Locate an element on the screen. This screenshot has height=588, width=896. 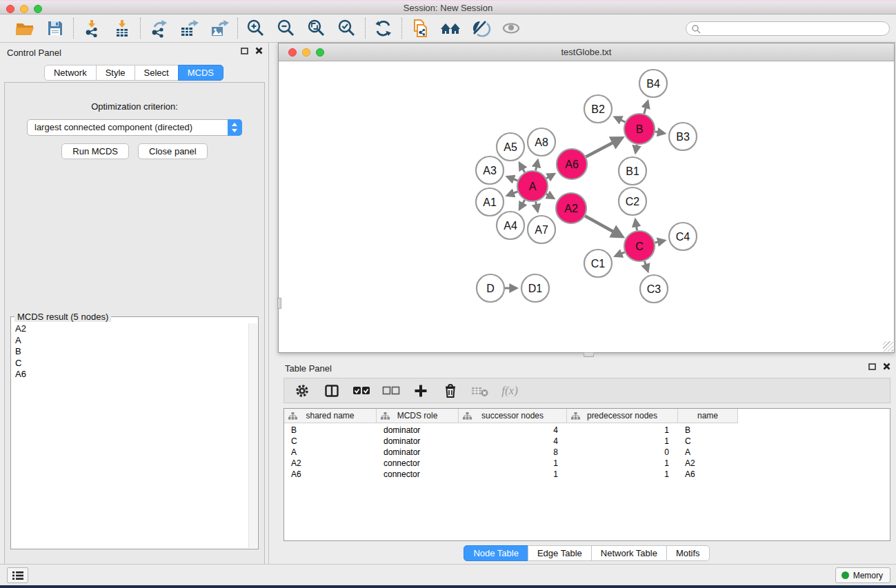
export-table-button is located at coordinates (189, 28).